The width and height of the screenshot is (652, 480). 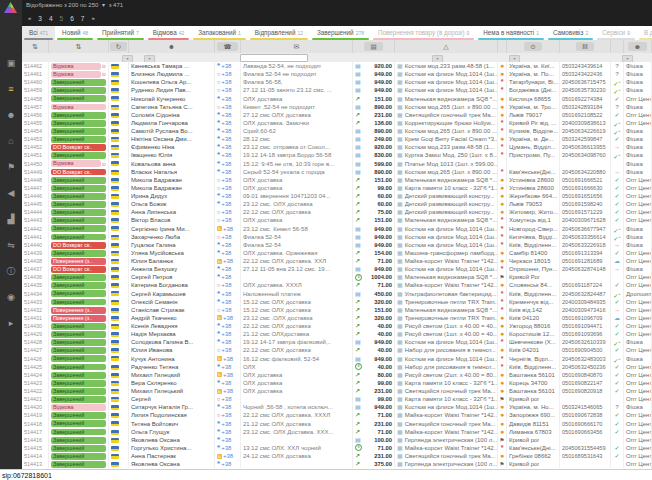 What do you see at coordinates (337, 391) in the screenshot?
I see `table-row: 514422ЗавершенийМихаил Гилецькийlc+38ОЛХ…` at bounding box center [337, 391].